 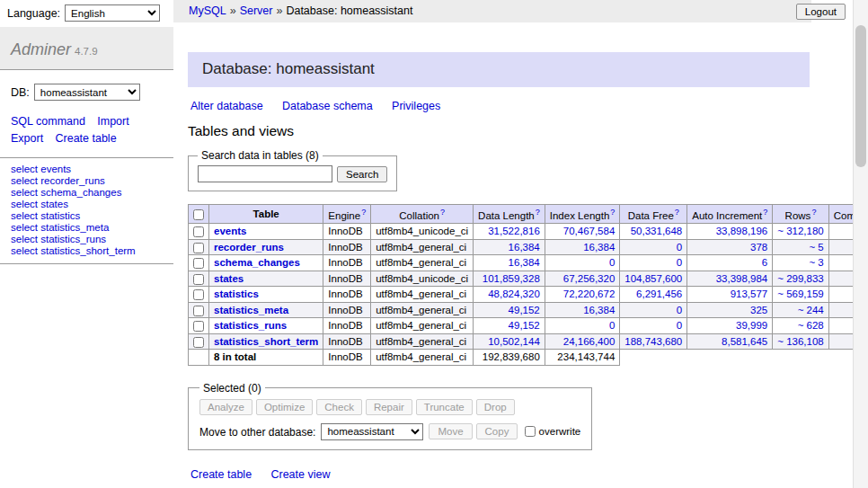 What do you see at coordinates (744, 342) in the screenshot?
I see `auto-increment-link: 8,581,645` at bounding box center [744, 342].